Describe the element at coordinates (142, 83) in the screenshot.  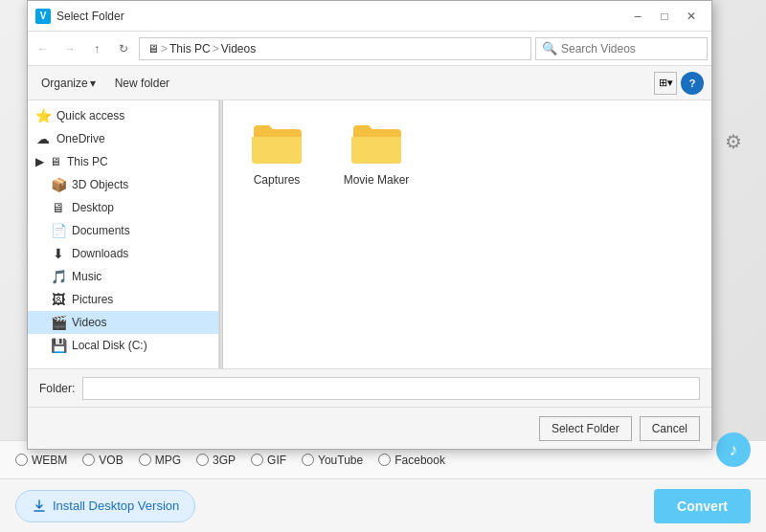
I see `new-folder-label: New folder` at that location.